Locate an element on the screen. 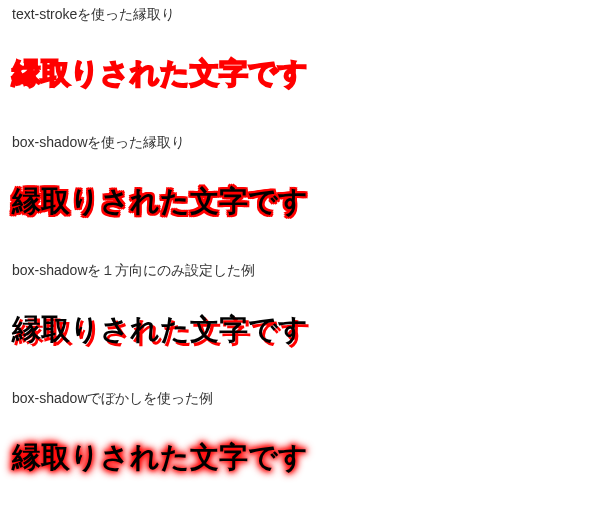  sample-single-direction: 縁取りされた文字です is located at coordinates (305, 330).